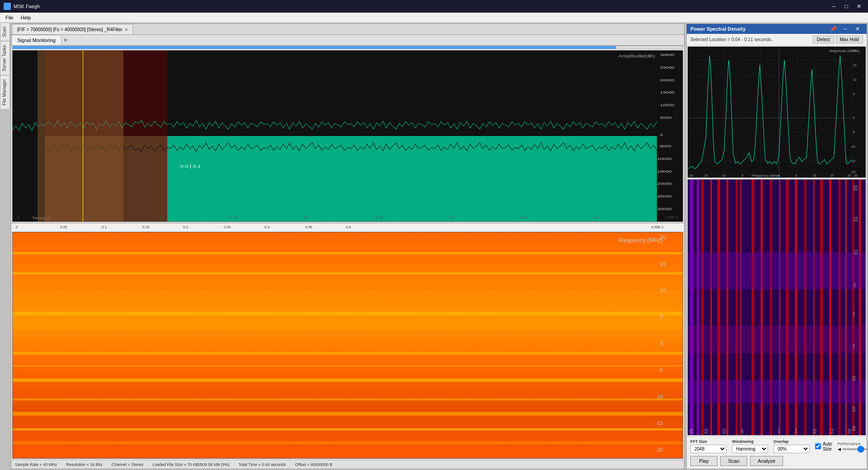 This screenshot has height=470, width=868. Describe the element at coordinates (36, 40) in the screenshot. I see `signal-monitoring-tab: Signal Monitoring` at that location.